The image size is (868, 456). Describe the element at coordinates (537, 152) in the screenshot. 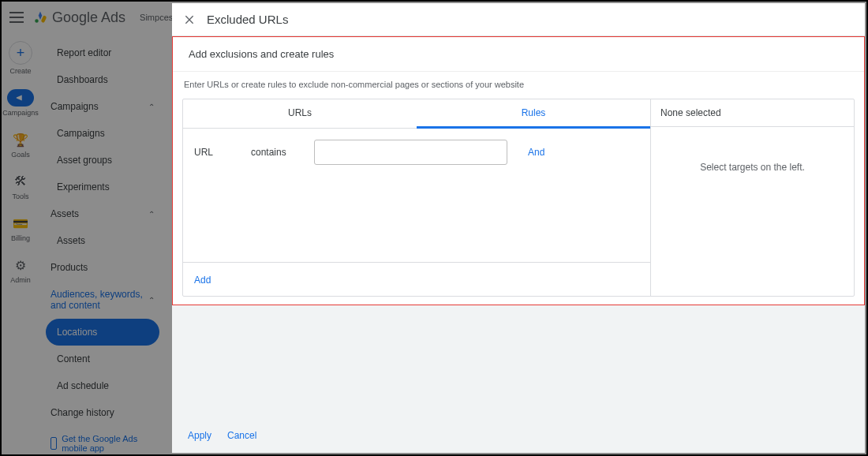

I see `rule-and-button: And` at that location.